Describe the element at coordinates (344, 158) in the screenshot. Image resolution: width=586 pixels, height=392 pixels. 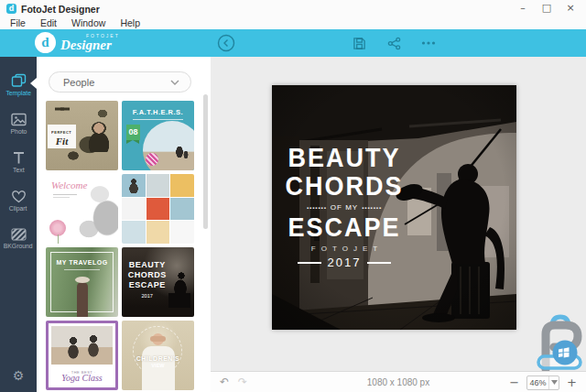
I see `canvas-title-line1: BEAUTY` at that location.